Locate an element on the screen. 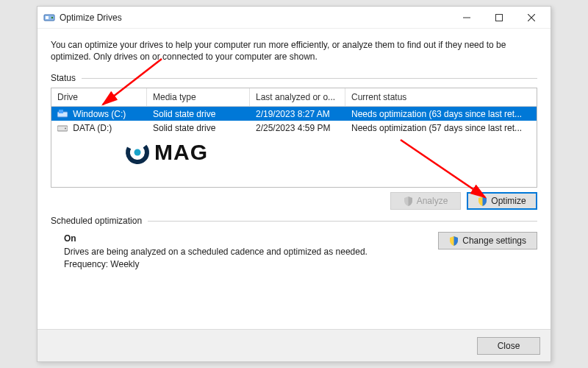 Image resolution: width=588 pixels, height=368 pixels. close-button: Close is located at coordinates (509, 346).